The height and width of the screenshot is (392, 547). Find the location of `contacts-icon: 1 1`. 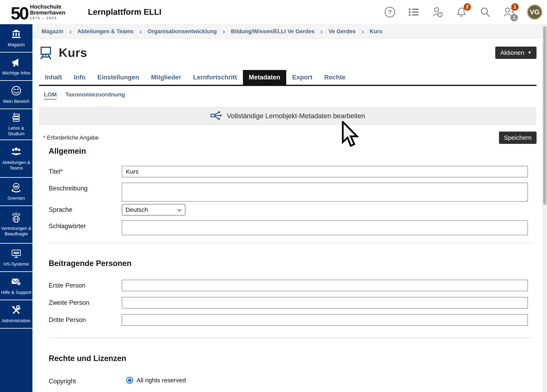

contacts-icon: 1 1 is located at coordinates (509, 12).